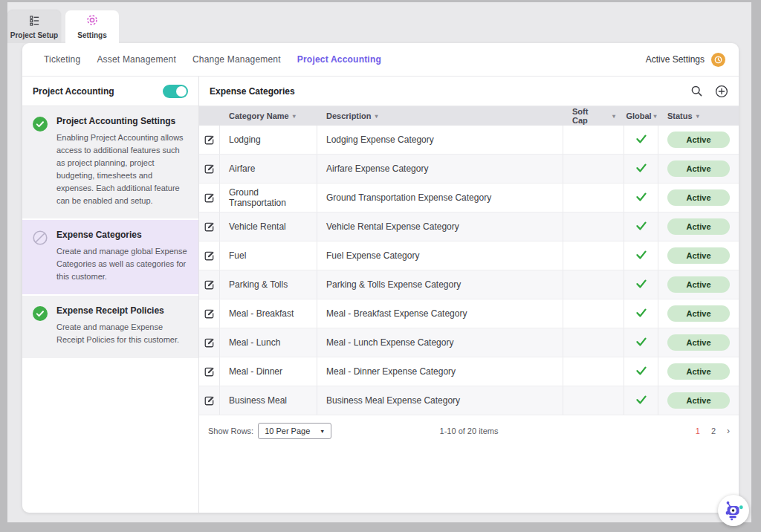 The width and height of the screenshot is (761, 532). I want to click on per-page-select: 10 Per Page ▼, so click(294, 431).